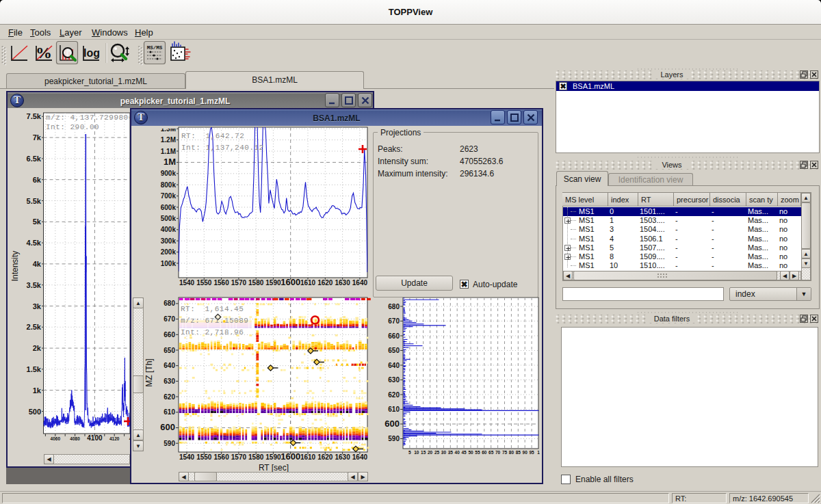 The height and width of the screenshot is (504, 821). I want to click on svg-text: 800k, so click(168, 185).